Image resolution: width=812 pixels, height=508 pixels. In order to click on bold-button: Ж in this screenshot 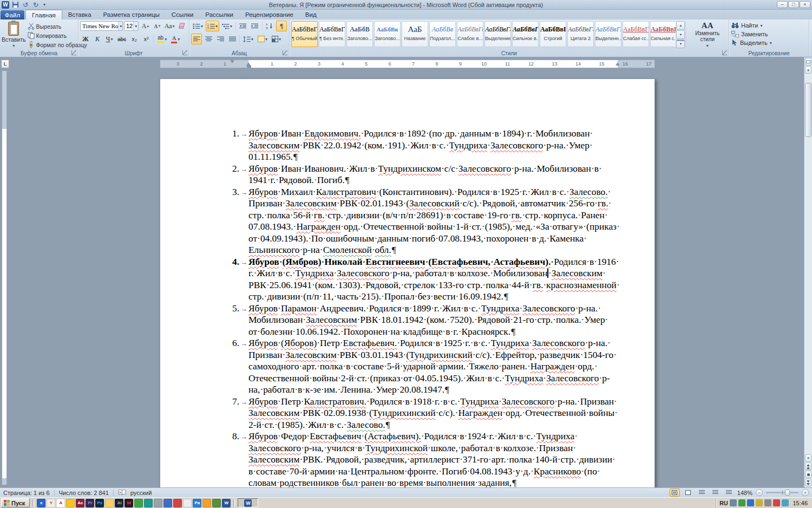, I will do `click(86, 39)`.